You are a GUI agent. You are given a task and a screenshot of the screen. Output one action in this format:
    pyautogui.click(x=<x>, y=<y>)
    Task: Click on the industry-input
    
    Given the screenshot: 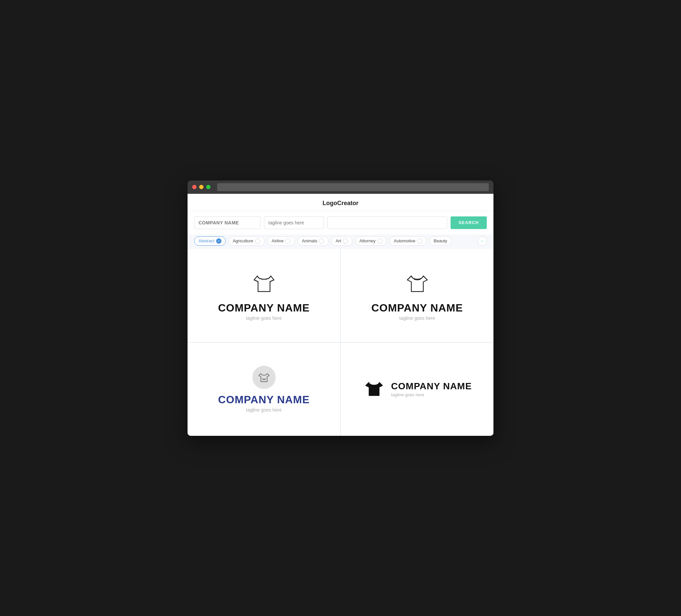 What is the action you would take?
    pyautogui.click(x=387, y=223)
    